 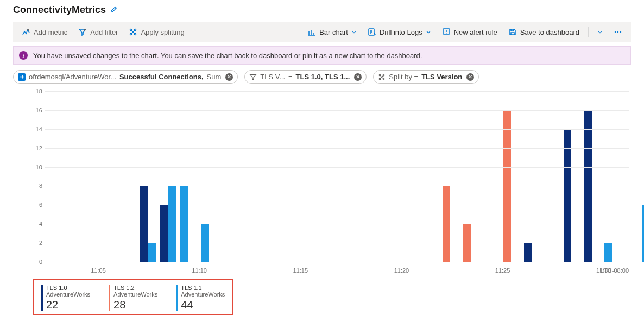 I want to click on y-tick-label: 18, so click(x=37, y=91).